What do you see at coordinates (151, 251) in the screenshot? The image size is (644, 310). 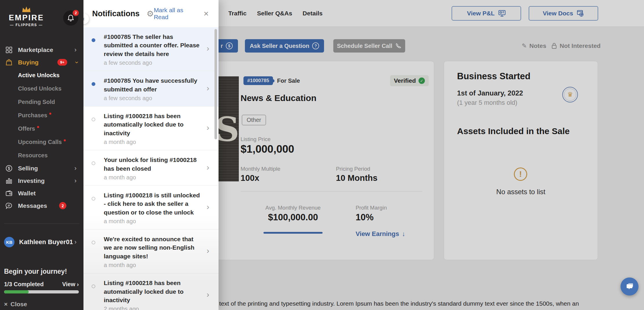 I see `notification-item: We're excited to announce that we are no…` at bounding box center [151, 251].